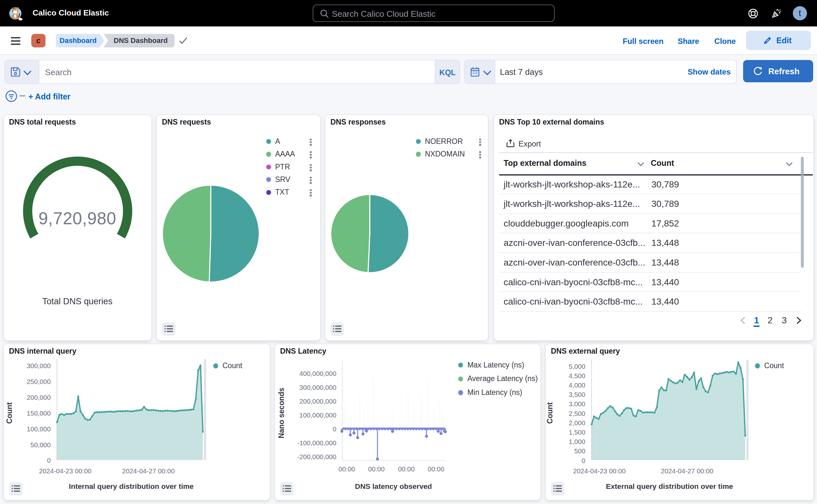 The width and height of the screenshot is (817, 504). Describe the element at coordinates (669, 486) in the screenshot. I see `svg-text:External query distribution ov: External query distribution over time` at that location.